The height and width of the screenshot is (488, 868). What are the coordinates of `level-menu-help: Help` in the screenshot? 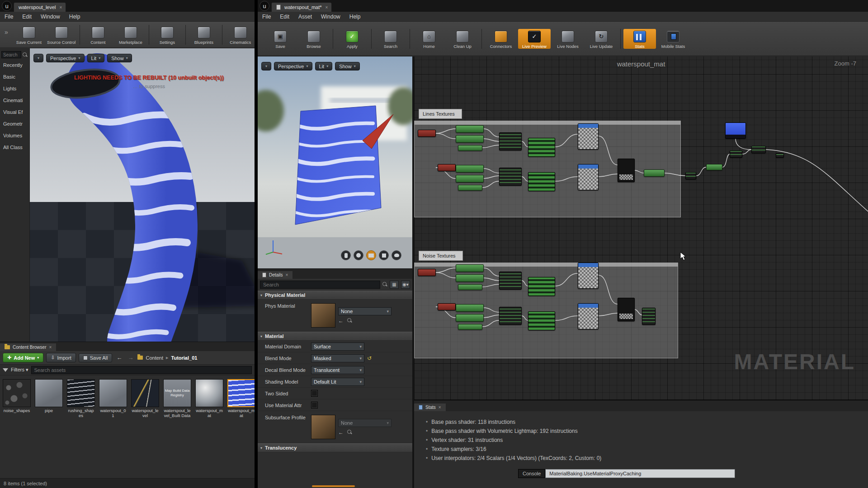 It's located at (75, 17).